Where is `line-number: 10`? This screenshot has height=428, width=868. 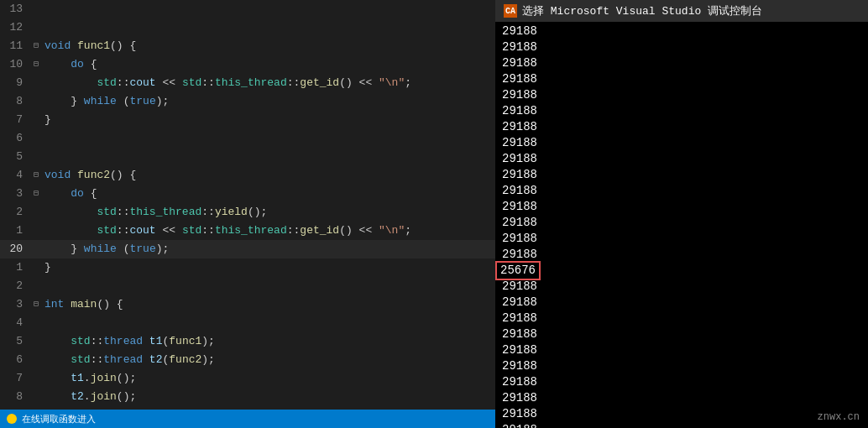 line-number: 10 is located at coordinates (15, 65).